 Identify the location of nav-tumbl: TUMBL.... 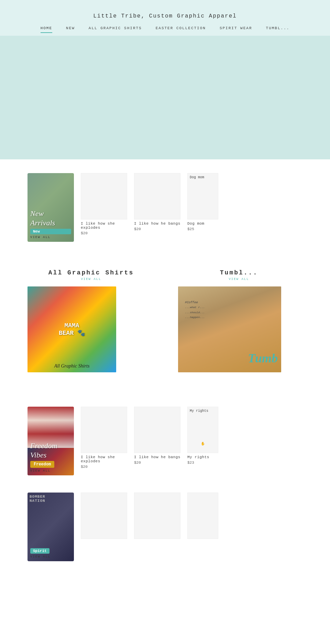
(278, 30).